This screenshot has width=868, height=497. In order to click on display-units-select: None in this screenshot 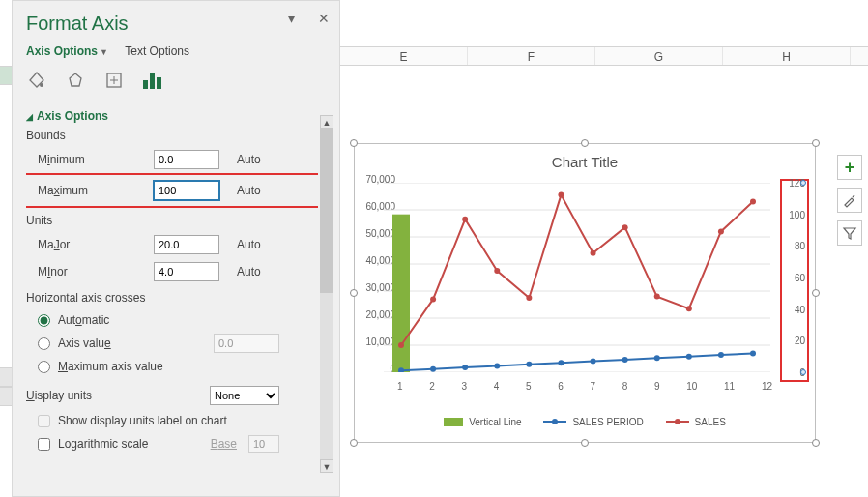, I will do `click(245, 395)`.